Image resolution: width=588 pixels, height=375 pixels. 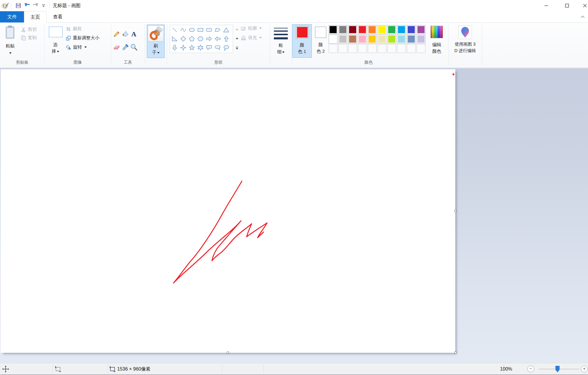 I want to click on shape-right-triangle, so click(x=175, y=39).